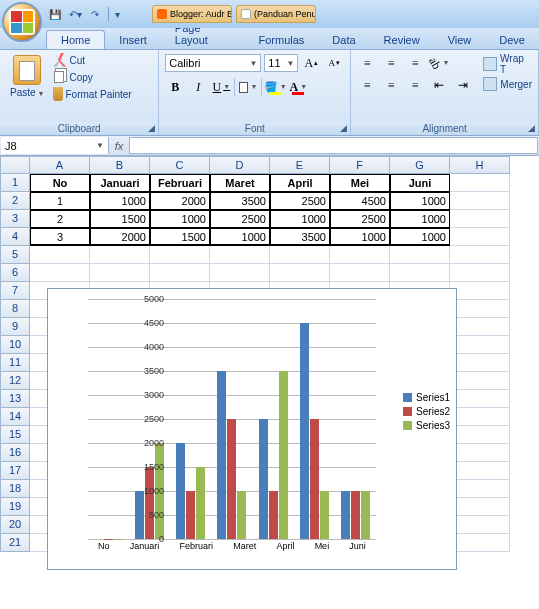  I want to click on italic-button: I, so click(198, 87).